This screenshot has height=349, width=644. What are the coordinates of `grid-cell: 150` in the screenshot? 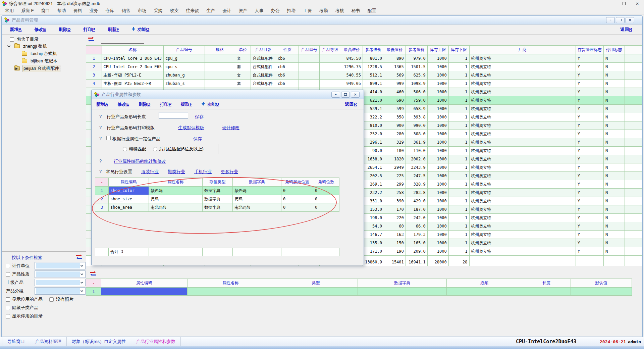 It's located at (394, 243).